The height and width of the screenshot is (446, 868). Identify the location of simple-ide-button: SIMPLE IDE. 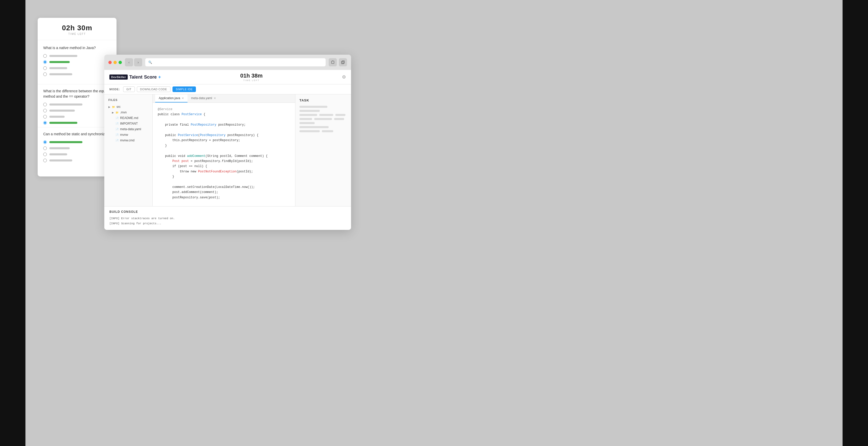
(184, 89).